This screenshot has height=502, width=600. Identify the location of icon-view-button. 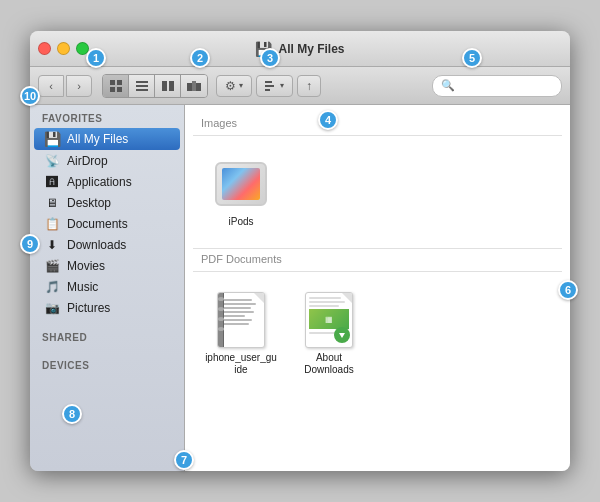
(116, 86).